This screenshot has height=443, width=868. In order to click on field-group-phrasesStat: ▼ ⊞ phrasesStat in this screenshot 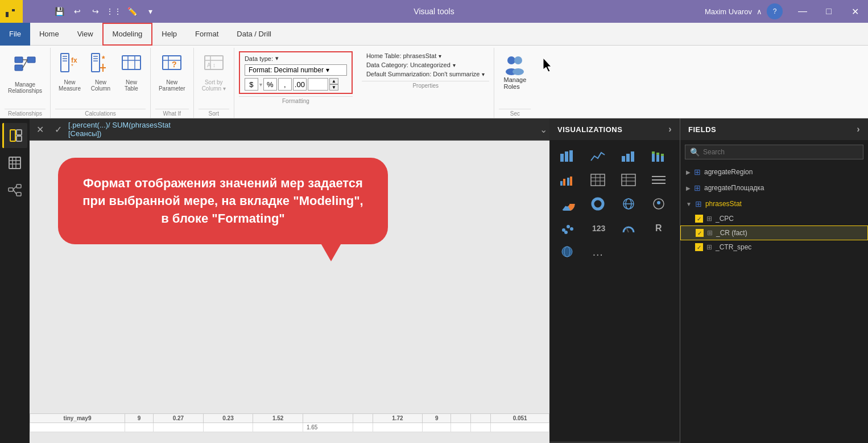, I will do `click(774, 204)`.